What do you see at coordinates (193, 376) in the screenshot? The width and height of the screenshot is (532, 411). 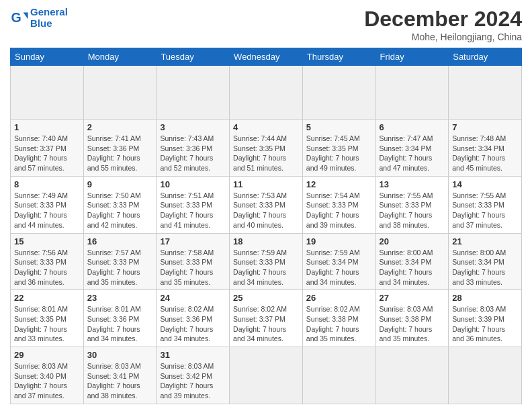 I see `calendar-cell: 31 Sunrise: 8:03 AMSunset: 3:42 PMDaylig…` at bounding box center [193, 376].